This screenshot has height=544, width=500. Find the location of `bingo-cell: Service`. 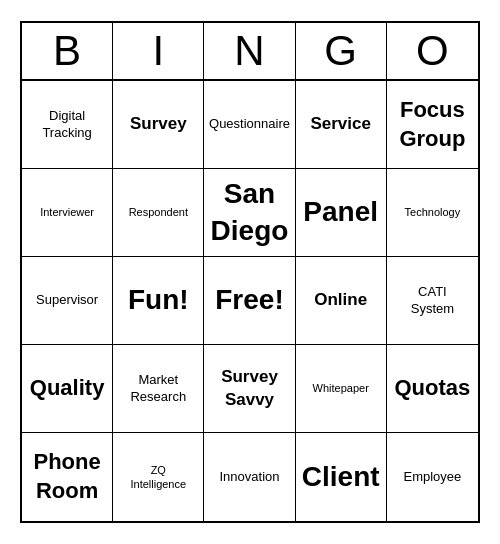

bingo-cell: Service is located at coordinates (342, 125).